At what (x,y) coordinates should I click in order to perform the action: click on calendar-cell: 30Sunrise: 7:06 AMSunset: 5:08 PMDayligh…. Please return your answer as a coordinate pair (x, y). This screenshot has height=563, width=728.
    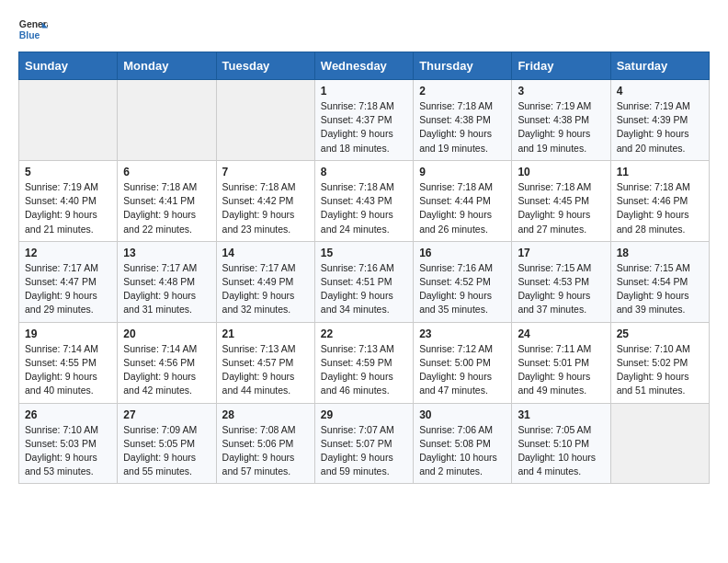
    Looking at the image, I should click on (463, 443).